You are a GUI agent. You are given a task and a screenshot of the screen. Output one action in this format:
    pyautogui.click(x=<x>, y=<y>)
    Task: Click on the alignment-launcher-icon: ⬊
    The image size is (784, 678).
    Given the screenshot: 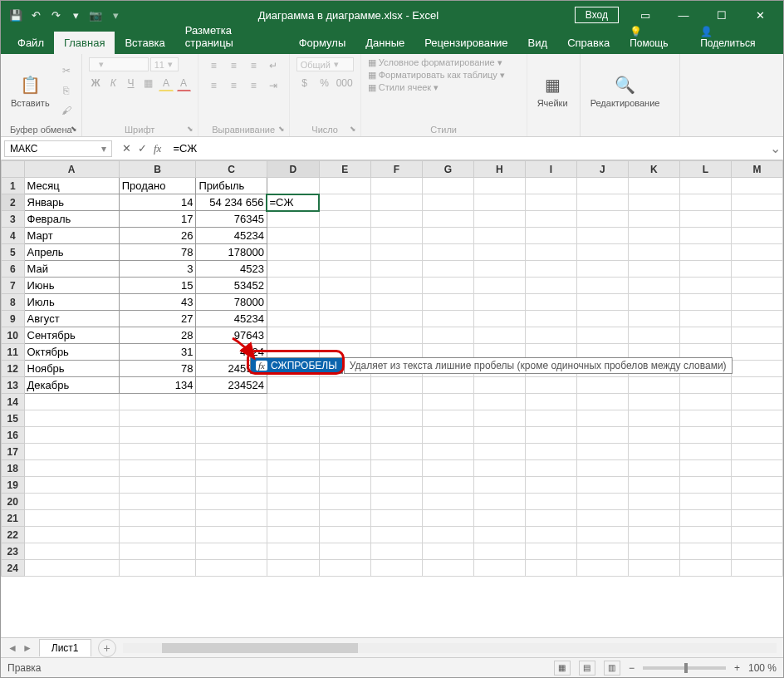 What is the action you would take?
    pyautogui.click(x=282, y=129)
    